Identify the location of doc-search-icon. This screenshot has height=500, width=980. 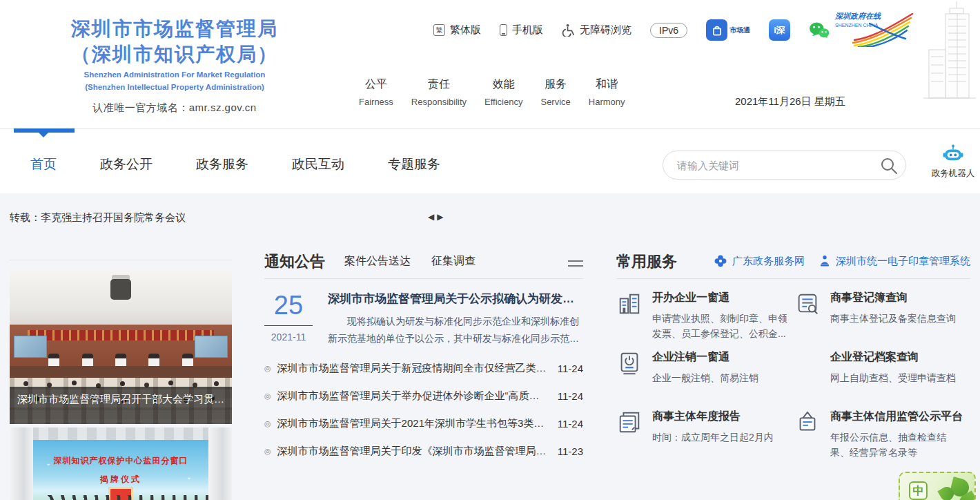
(807, 304).